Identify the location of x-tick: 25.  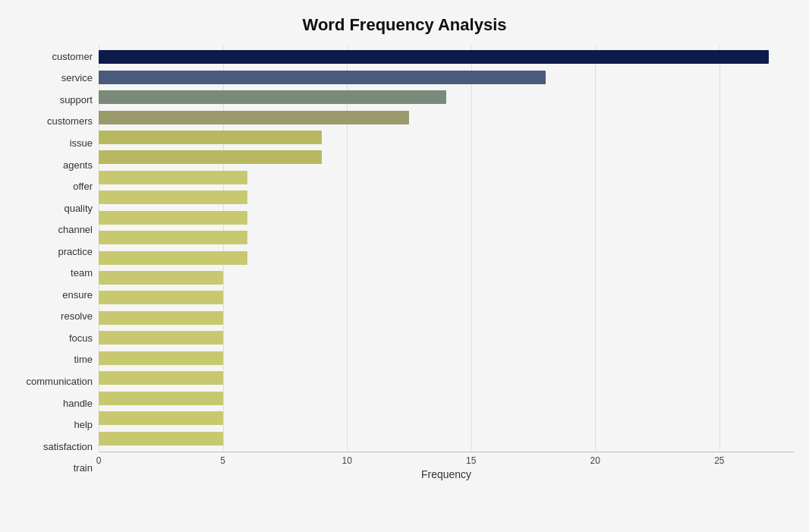
(719, 461).